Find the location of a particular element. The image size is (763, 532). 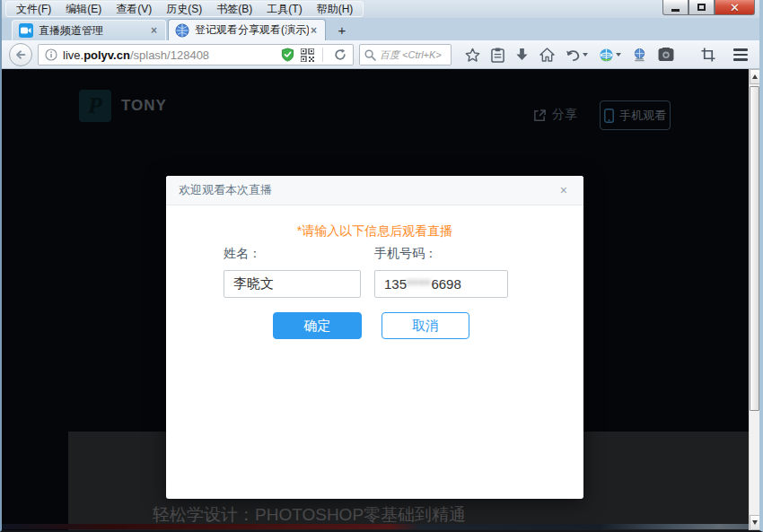

new-tab-button: + is located at coordinates (342, 31).